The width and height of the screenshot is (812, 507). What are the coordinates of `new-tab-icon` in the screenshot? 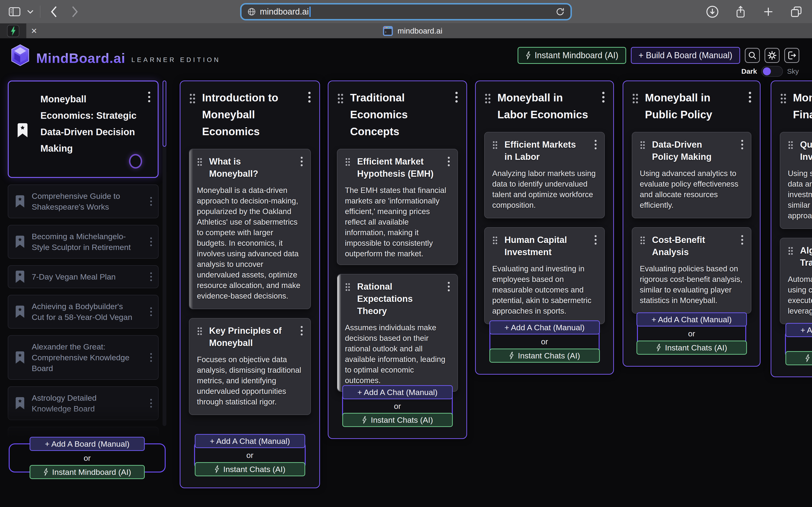 It's located at (768, 12).